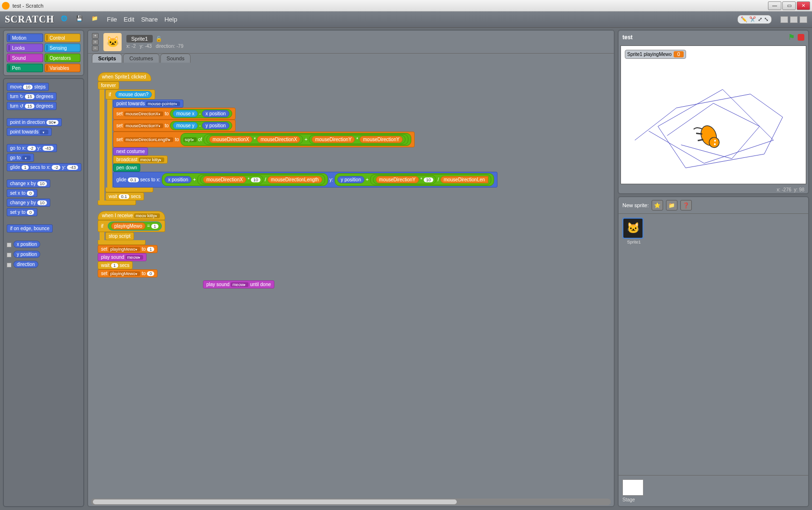  I want to click on block-stop-script: stop script, so click(120, 236).